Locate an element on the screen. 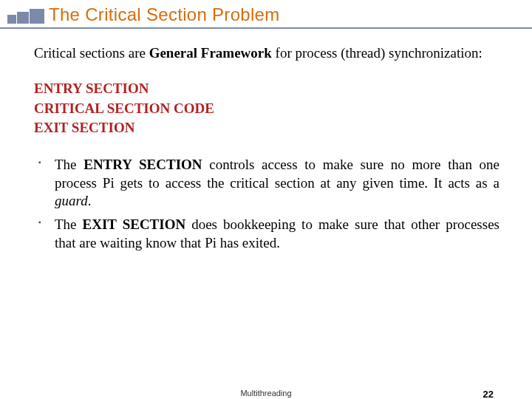 This screenshot has width=532, height=399. exit-section-label: EXIT SECTION is located at coordinates (267, 128).